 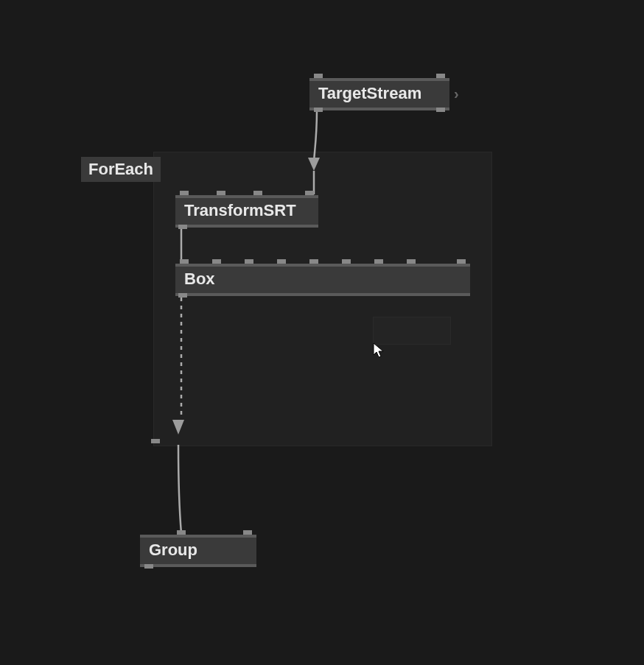 I want to click on chevron-right-icon: ›, so click(x=457, y=94).